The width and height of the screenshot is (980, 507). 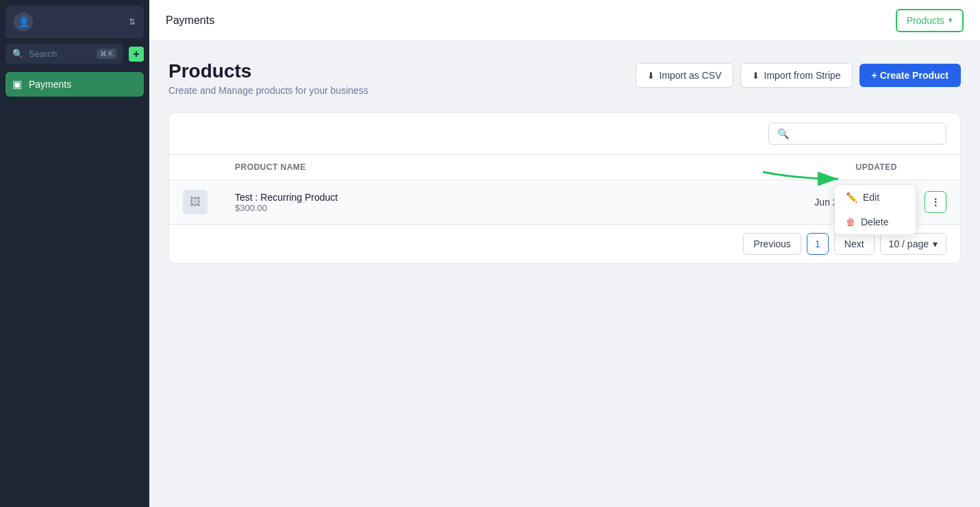 I want to click on download-icon: ⬇, so click(x=651, y=75).